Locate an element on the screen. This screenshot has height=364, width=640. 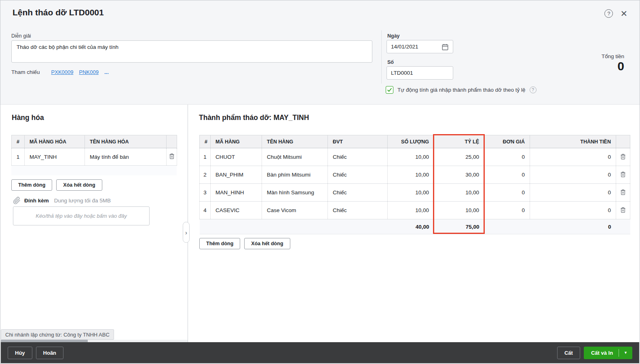
col-header-item-code: MÃ HÀNG HÓA is located at coordinates (55, 142).